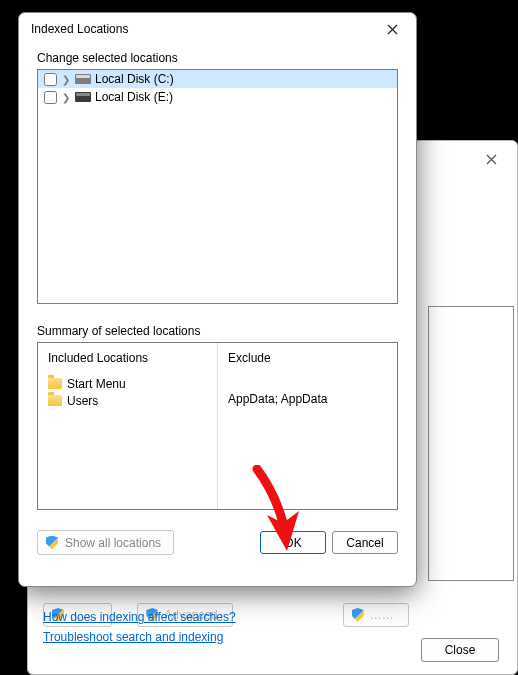 The image size is (518, 675). Describe the element at coordinates (376, 615) in the screenshot. I see `parent-stub-button-3: ……` at that location.